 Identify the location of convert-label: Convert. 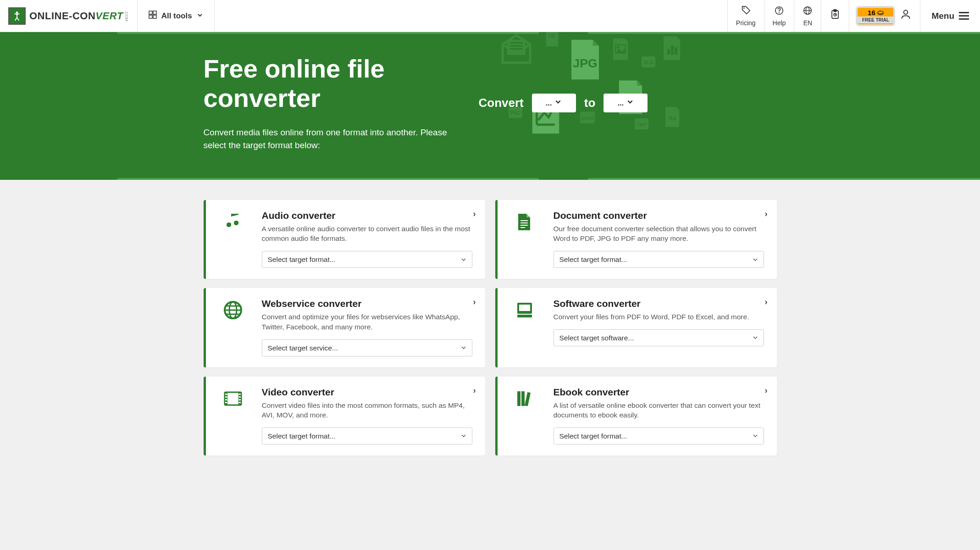
(501, 103).